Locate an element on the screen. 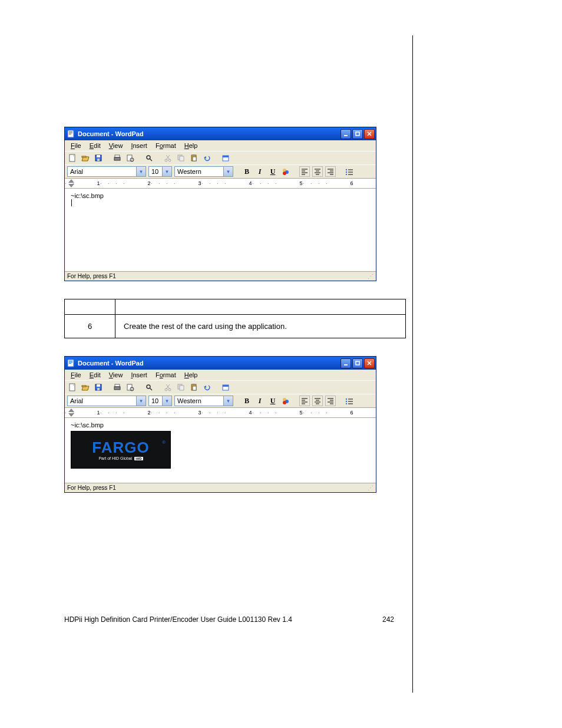 This screenshot has width=562, height=728. page-number: 242 is located at coordinates (388, 620).